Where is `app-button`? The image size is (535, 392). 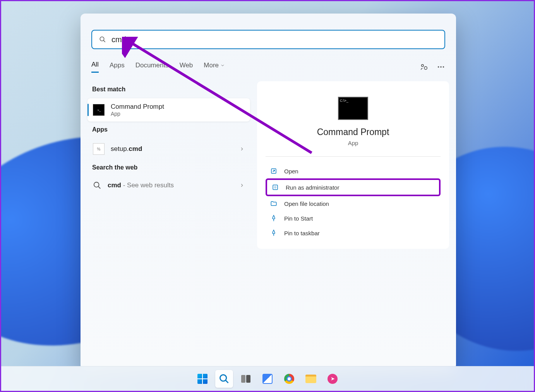 app-button is located at coordinates (333, 379).